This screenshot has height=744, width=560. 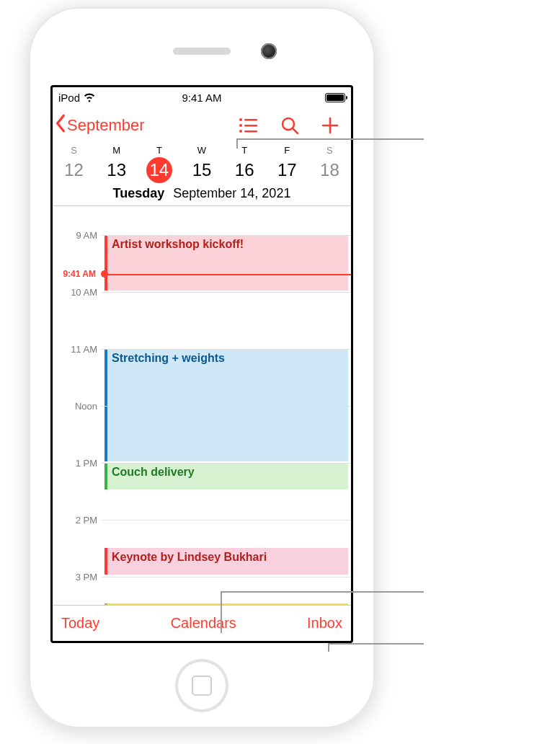 I want to click on carrier-label: iPod, so click(x=69, y=98).